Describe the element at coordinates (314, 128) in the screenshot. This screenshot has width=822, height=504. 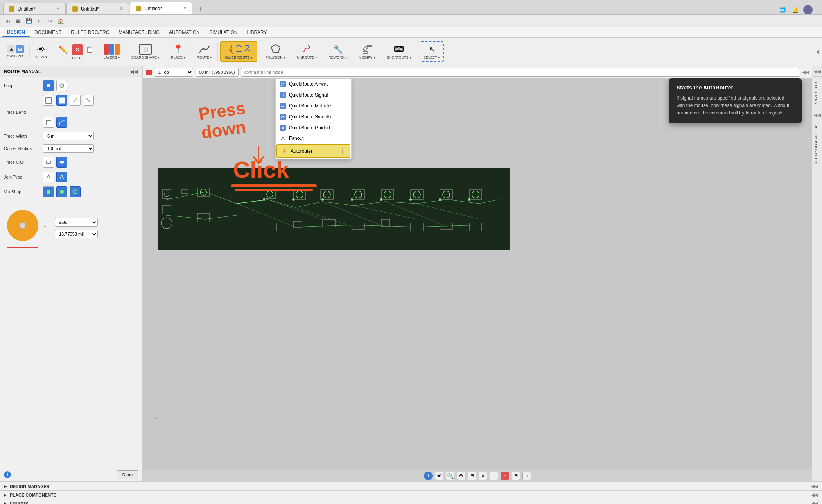
I see `dropdown-item-guided: QuickRoute Guided` at that location.